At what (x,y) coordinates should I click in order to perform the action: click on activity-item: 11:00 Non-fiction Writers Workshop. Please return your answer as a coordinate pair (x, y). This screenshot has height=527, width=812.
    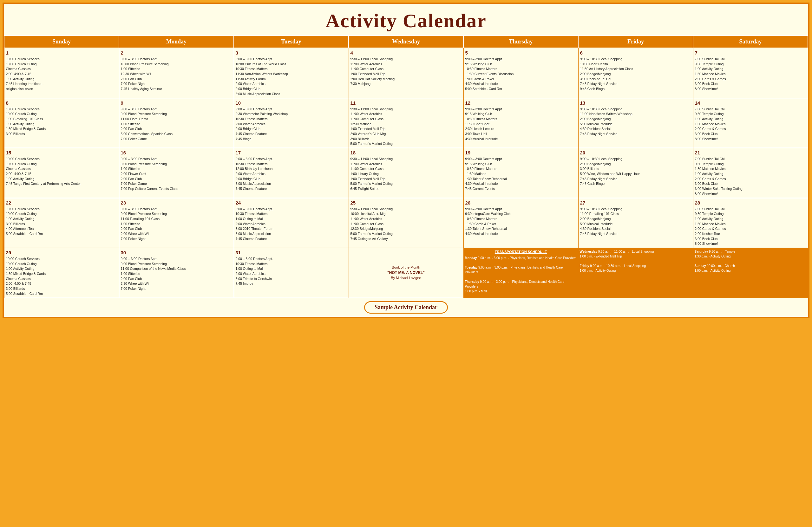
    Looking at the image, I should click on (636, 114).